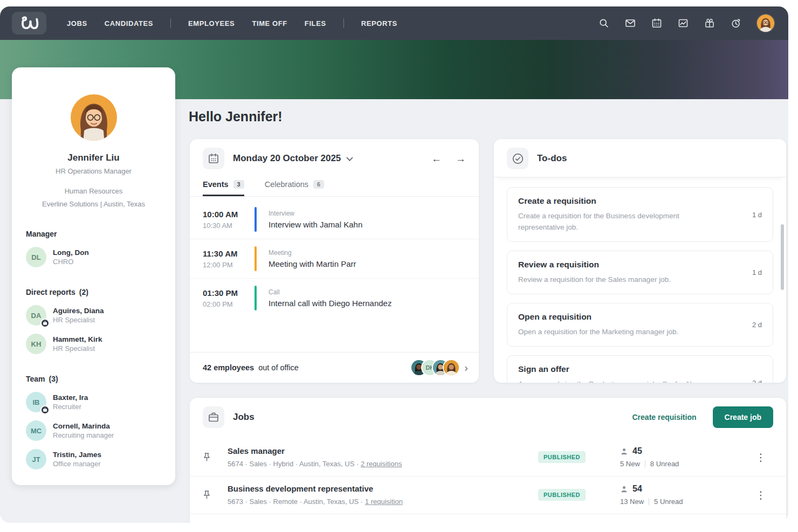 This screenshot has height=532, width=798. I want to click on event-row-meeting: 11:30 AM 12:00 PM Meeting Meeting with M…, so click(334, 259).